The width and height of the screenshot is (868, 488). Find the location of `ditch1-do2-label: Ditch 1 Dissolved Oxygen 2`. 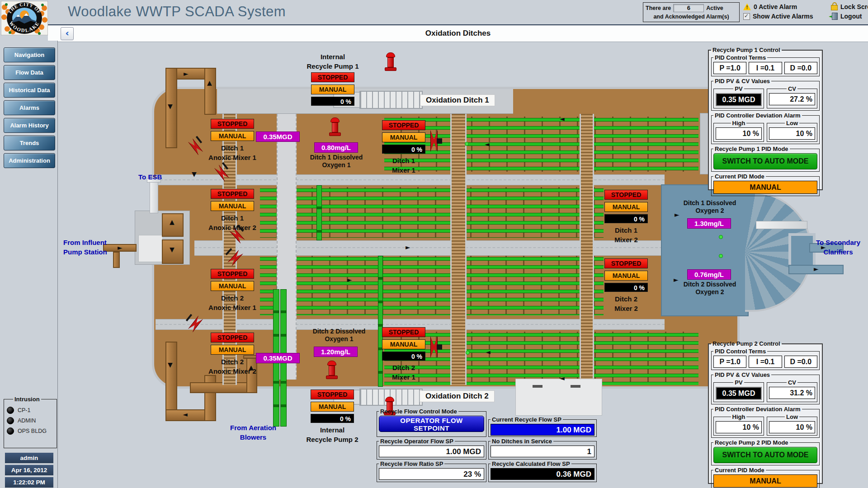

ditch1-do2-label: Ditch 1 Dissolved Oxygen 2 is located at coordinates (710, 207).